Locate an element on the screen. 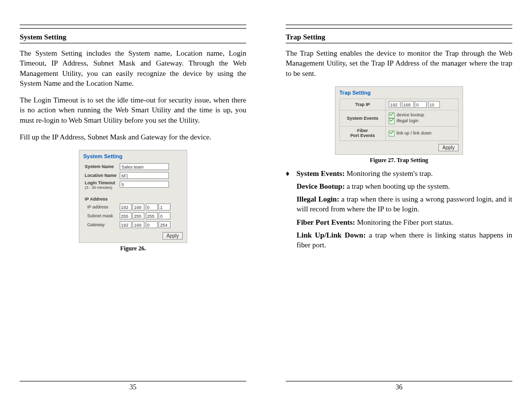 Image resolution: width=532 pixels, height=411 pixels. label-fiber: Fiber is located at coordinates (363, 131).